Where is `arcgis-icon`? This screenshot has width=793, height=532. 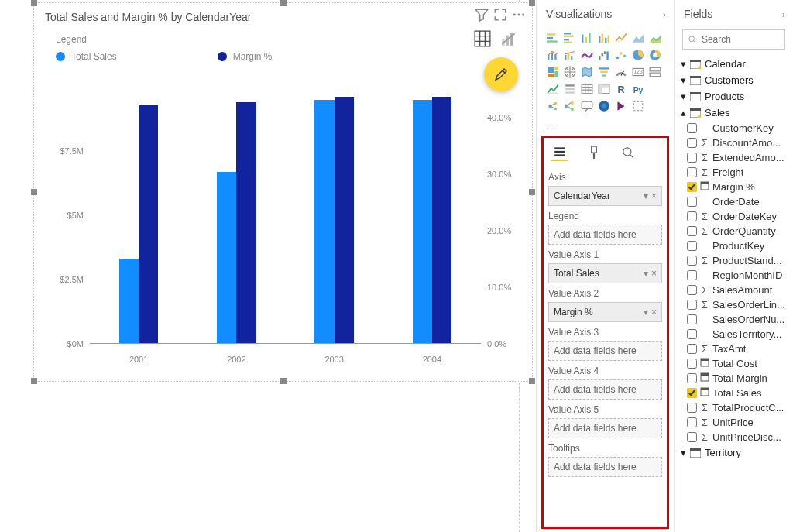 arcgis-icon is located at coordinates (604, 106).